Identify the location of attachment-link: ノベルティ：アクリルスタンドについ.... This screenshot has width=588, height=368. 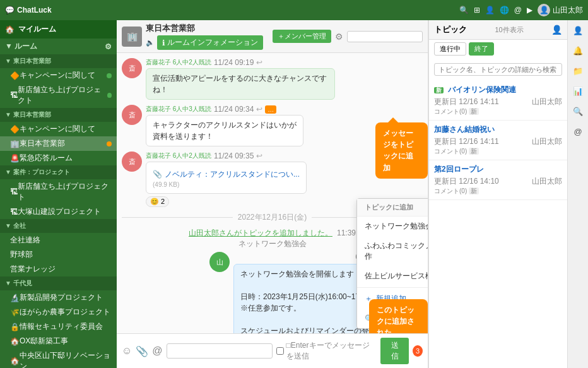
(232, 174).